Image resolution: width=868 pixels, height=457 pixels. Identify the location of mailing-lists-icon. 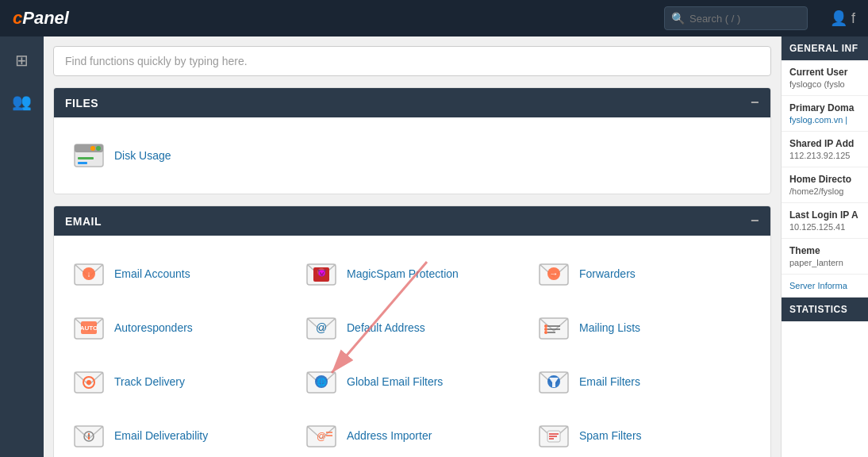
(554, 328).